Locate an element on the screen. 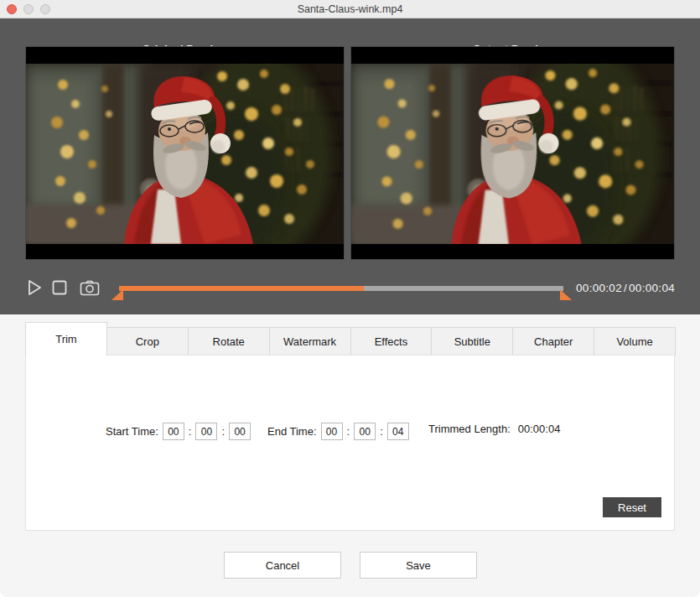 The width and height of the screenshot is (700, 597). tab-trim: Trim is located at coordinates (66, 339).